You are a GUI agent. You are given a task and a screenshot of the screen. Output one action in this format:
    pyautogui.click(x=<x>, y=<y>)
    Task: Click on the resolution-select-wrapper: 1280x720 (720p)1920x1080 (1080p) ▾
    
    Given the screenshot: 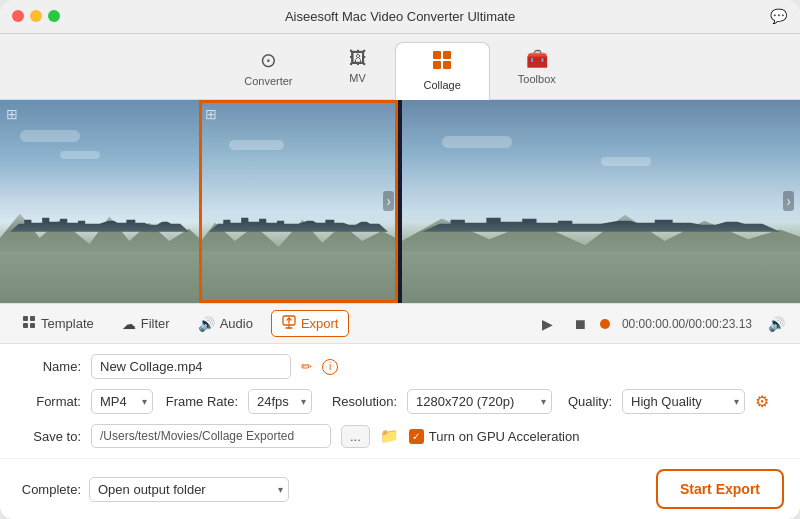 What is the action you would take?
    pyautogui.click(x=480, y=402)
    